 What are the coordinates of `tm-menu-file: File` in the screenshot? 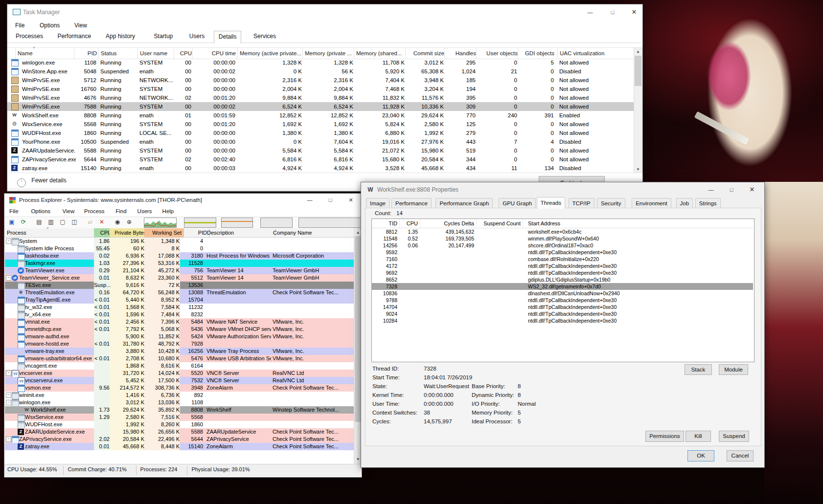 It's located at (20, 25).